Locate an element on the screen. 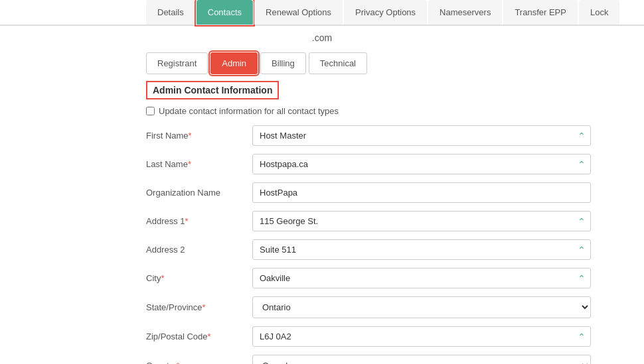 This screenshot has width=644, height=364. sub-tab-billing: Billing is located at coordinates (283, 64).